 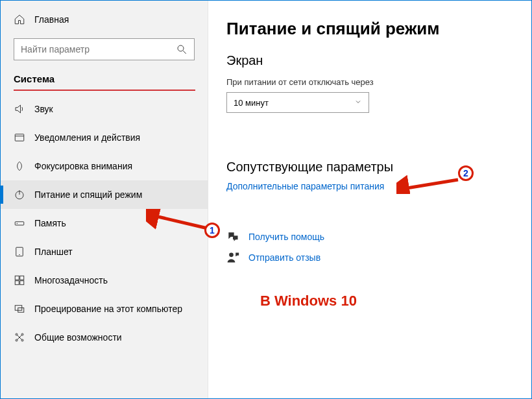 What do you see at coordinates (379, 29) in the screenshot?
I see `page-title: Питание и спящий режим` at bounding box center [379, 29].